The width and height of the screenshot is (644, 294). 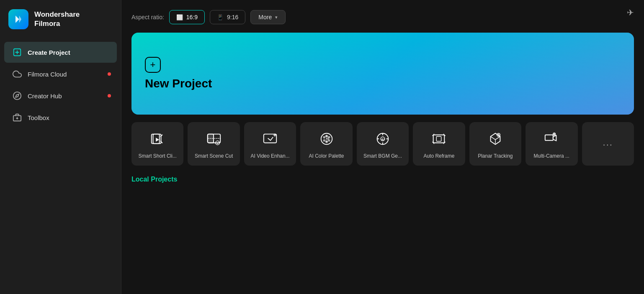 I want to click on tool-planar-tracking: Planar Tracking, so click(x=495, y=144).